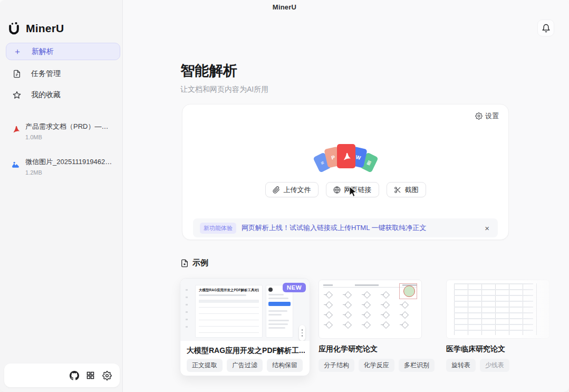  I want to click on thumb-table-header, so click(229, 301).